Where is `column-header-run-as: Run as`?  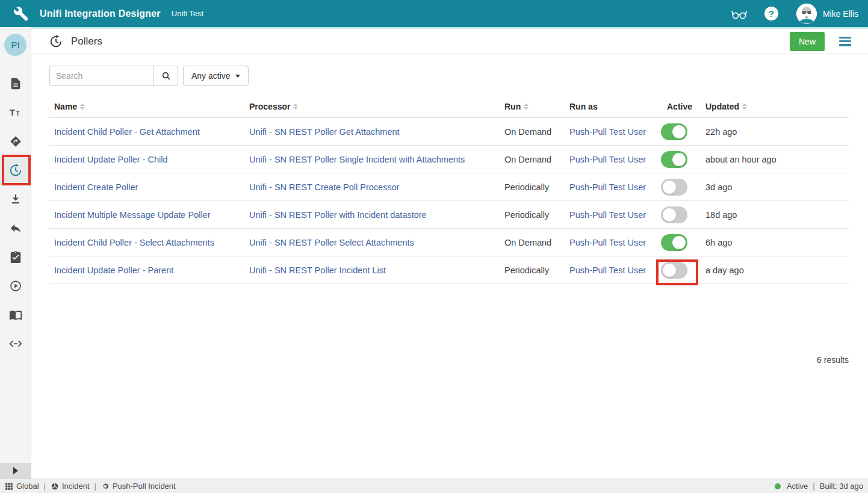 column-header-run-as: Run as is located at coordinates (615, 107).